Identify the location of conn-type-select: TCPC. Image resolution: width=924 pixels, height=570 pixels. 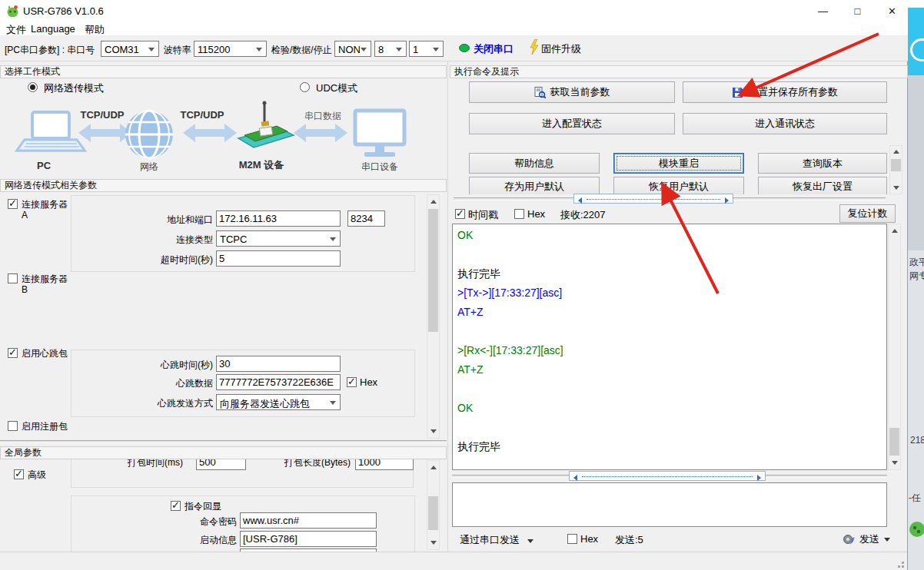
(278, 238).